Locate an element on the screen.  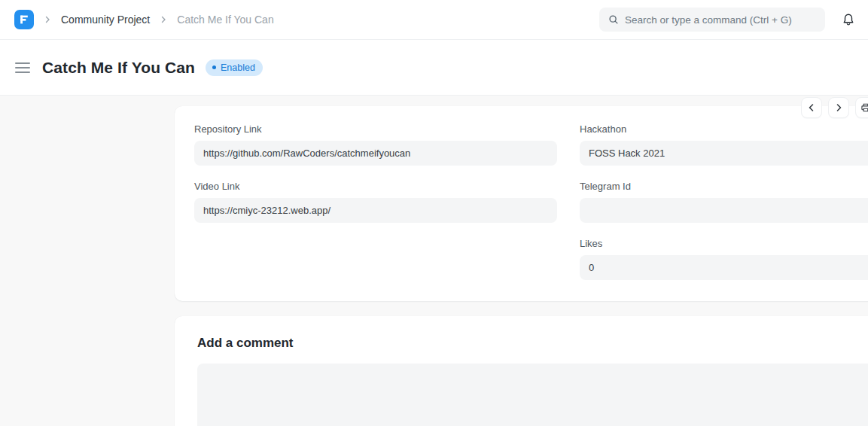
status-badge-label: Enabled is located at coordinates (238, 68).